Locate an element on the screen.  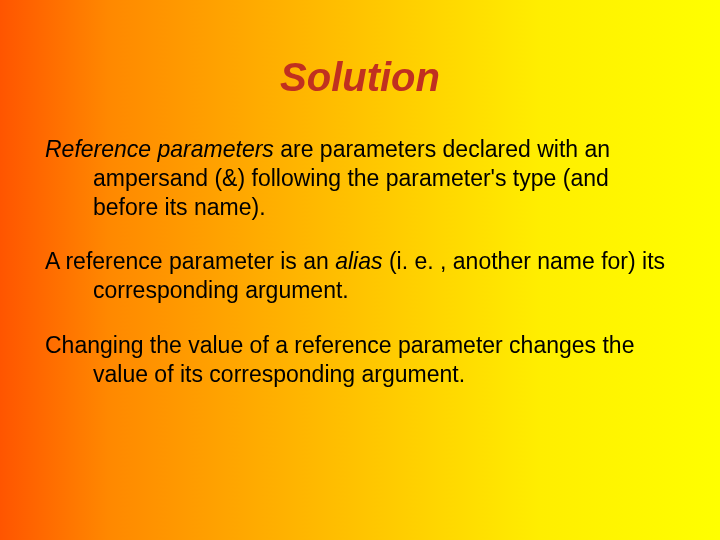
paragraph-2: A reference parameter is an alias (i. e.… is located at coordinates (360, 276).